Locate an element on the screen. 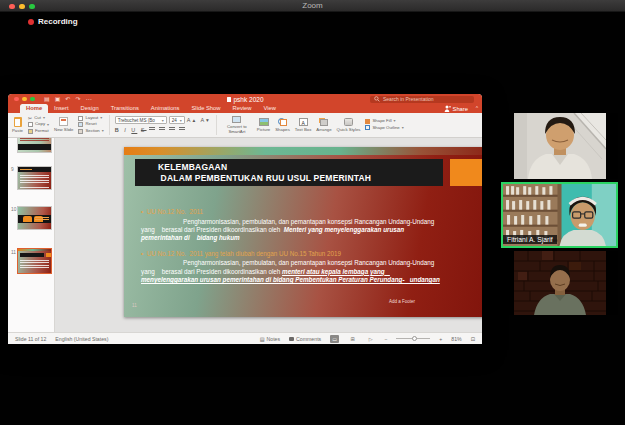 The height and width of the screenshot is (425, 625). shape-outline-icon is located at coordinates (368, 128).